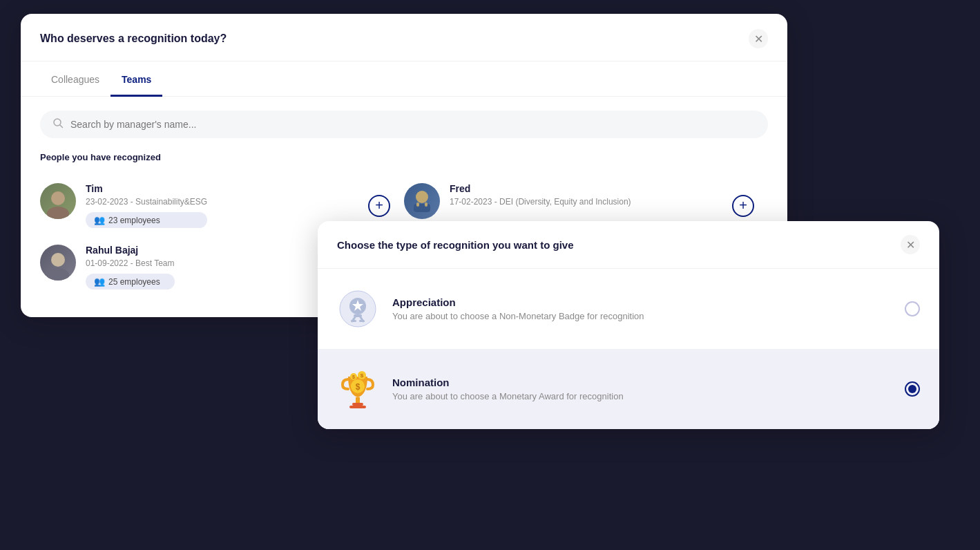  Describe the element at coordinates (134, 282) in the screenshot. I see `employee-count-rahul: 25 employees` at that location.